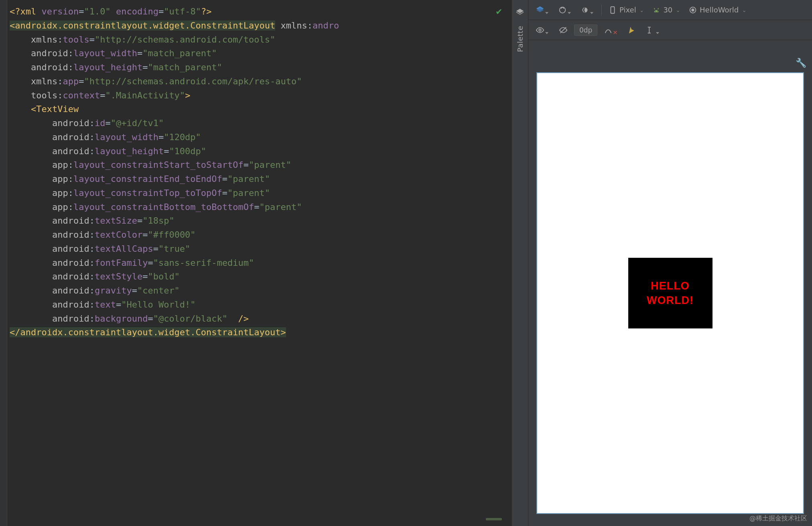 The width and height of the screenshot is (812, 526). Describe the element at coordinates (4, 263) in the screenshot. I see `editor-gutter` at that location.